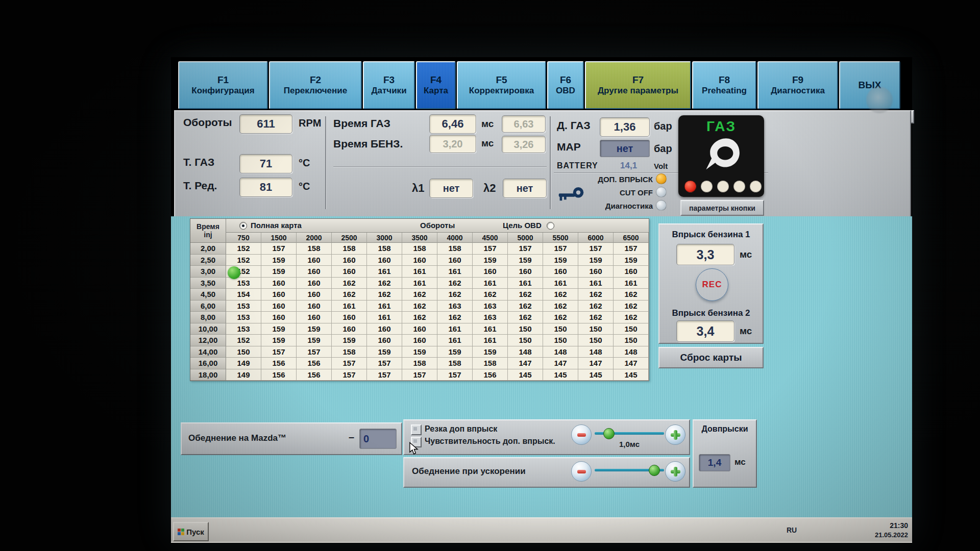 The height and width of the screenshot is (551, 980). Describe the element at coordinates (244, 306) in the screenshot. I see `map-cell: 153` at that location.